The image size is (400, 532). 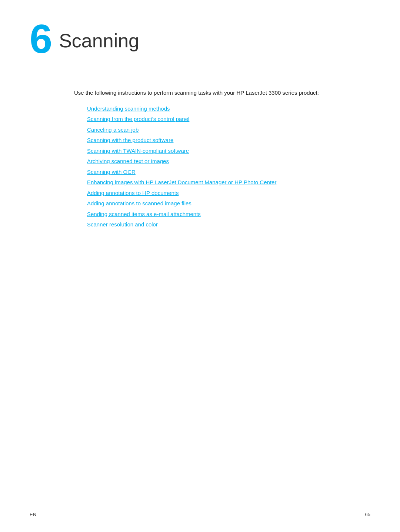 I want to click on chapter-header: 6 Scanning, so click(x=200, y=41).